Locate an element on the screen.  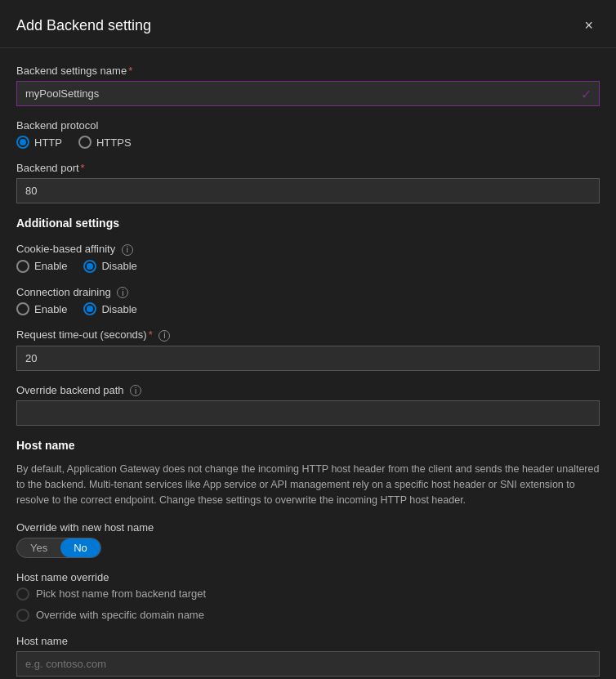
backend-settings-name-label: Backend settings name* is located at coordinates (308, 70).